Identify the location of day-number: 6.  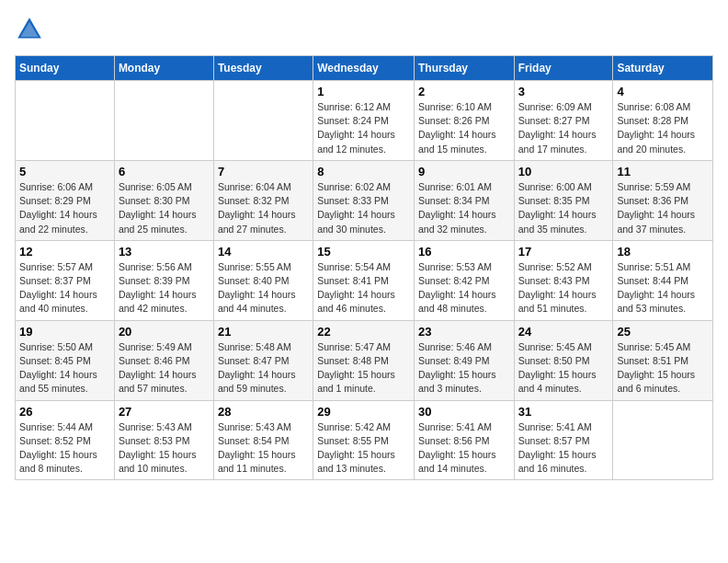
(164, 171).